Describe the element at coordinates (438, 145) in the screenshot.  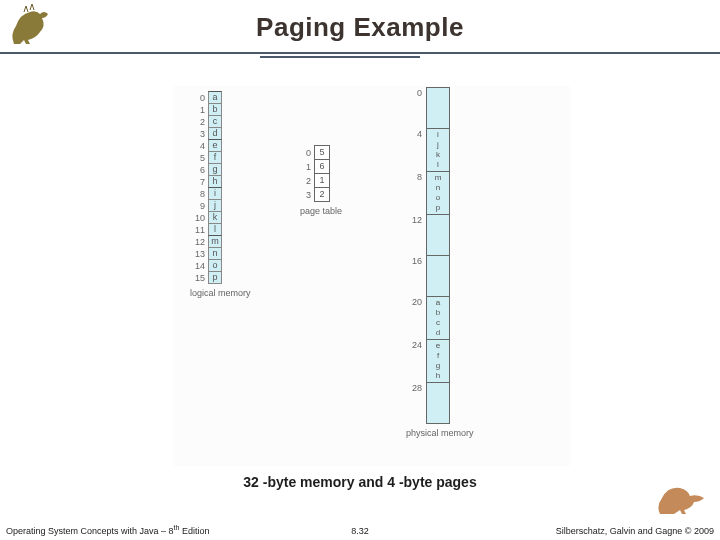
I see `pm-cell: j` at that location.